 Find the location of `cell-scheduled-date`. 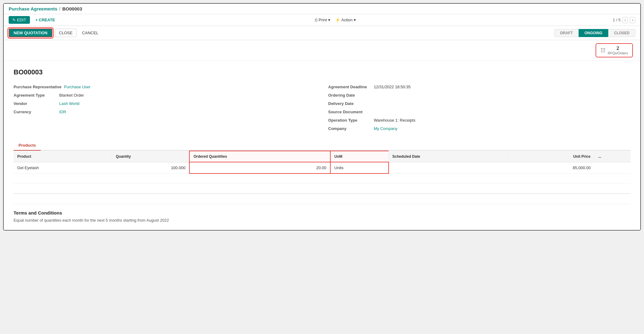

cell-scheduled-date is located at coordinates (449, 168).